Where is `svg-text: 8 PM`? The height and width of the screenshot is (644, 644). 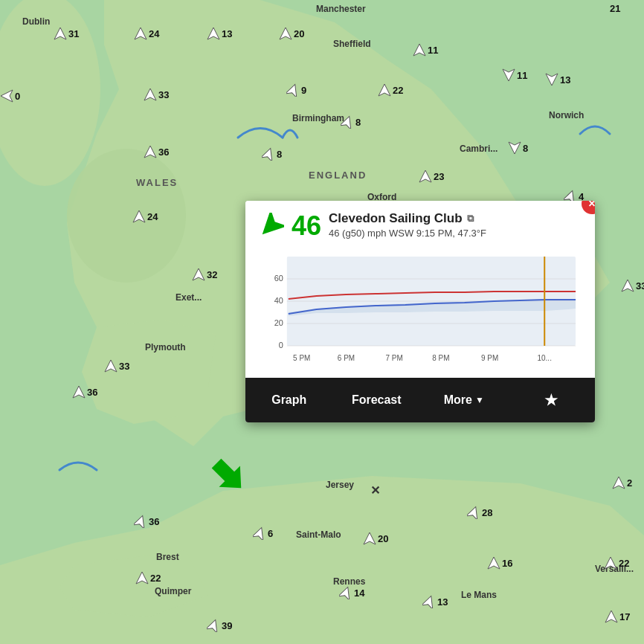 svg-text: 8 PM is located at coordinates (440, 358).